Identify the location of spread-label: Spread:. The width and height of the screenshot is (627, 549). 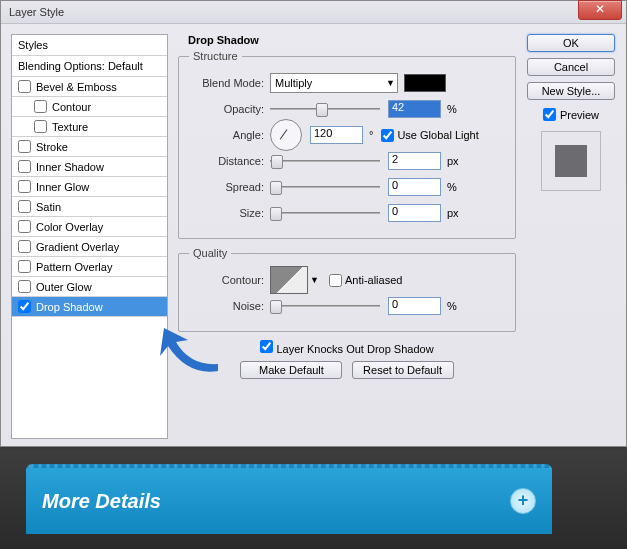
(226, 187).